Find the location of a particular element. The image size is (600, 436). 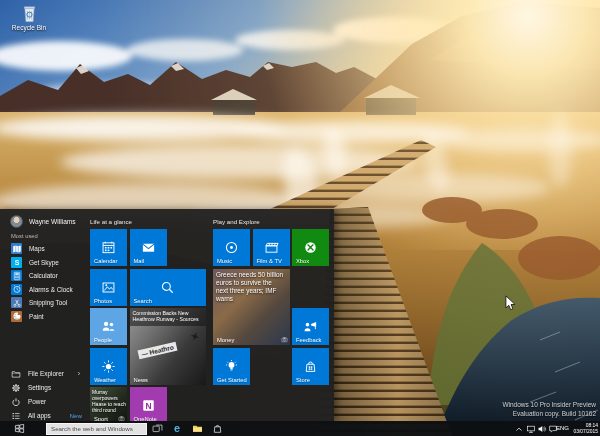

plane-icon is located at coordinates (195, 333).